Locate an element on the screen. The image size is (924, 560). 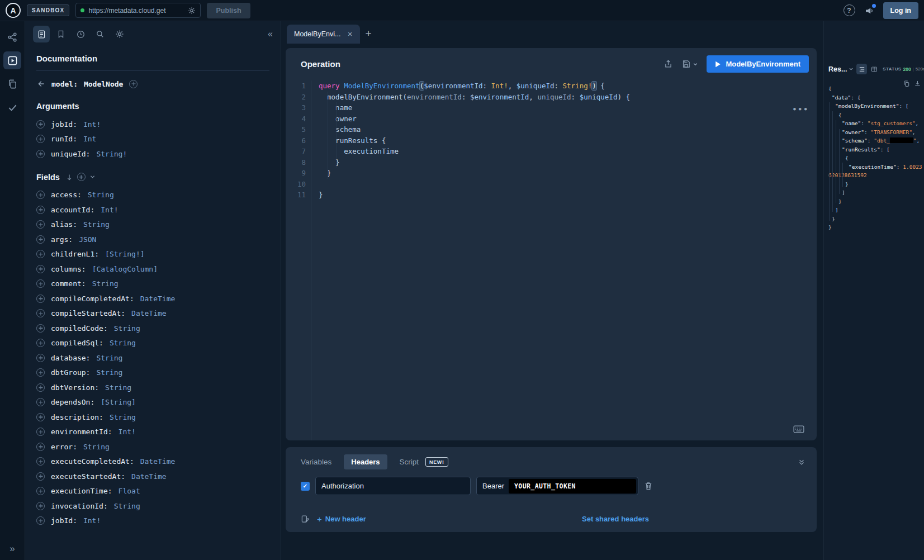
tab-variables: Variables is located at coordinates (316, 462).